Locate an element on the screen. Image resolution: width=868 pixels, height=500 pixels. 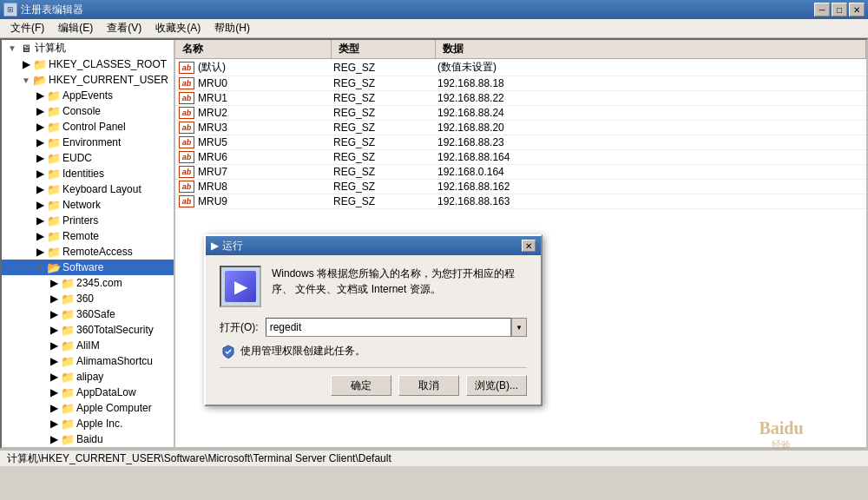
table-row: ab MRU5 REG_SZ 192.168.88.23 is located at coordinates (521, 142).